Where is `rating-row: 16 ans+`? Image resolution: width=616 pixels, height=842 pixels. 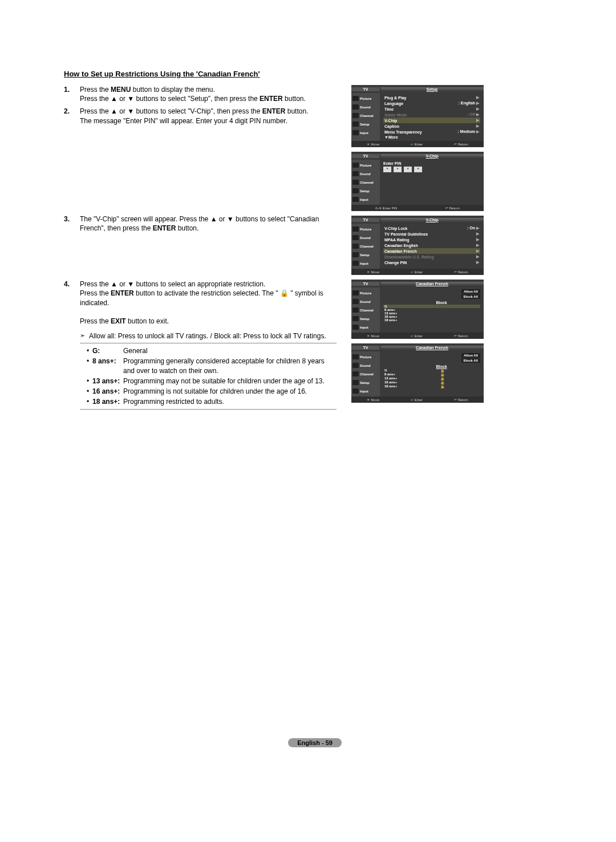 rating-row: 16 ans+ is located at coordinates (432, 382).